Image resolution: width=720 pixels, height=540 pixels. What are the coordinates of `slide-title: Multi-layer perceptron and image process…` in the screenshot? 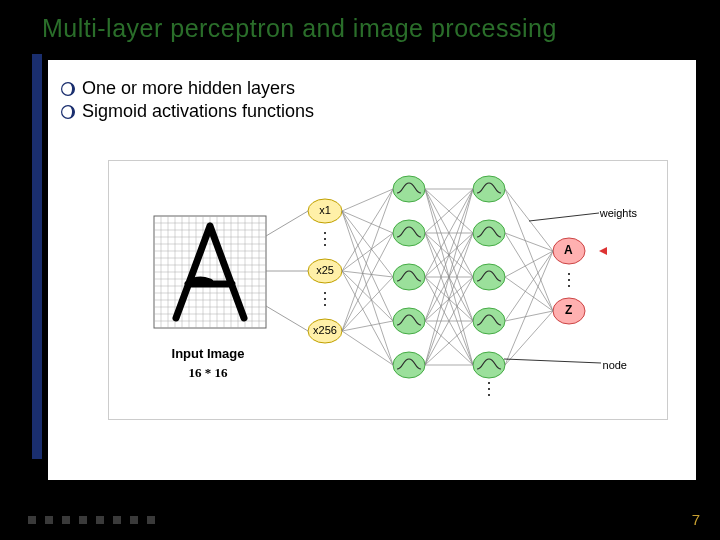 It's located at (300, 28).